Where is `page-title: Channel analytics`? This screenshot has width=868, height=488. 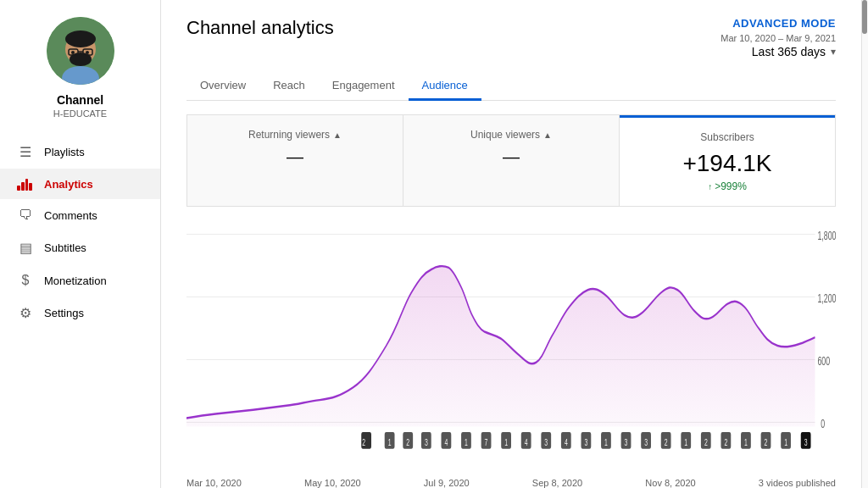 page-title: Channel analytics is located at coordinates (260, 28).